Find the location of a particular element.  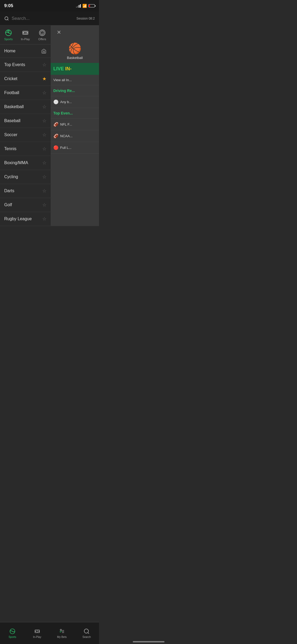

tab-sports: Sports is located at coordinates (8, 35).